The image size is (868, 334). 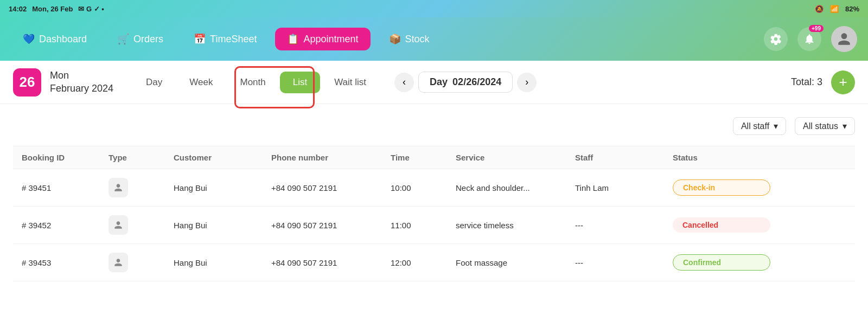 I want to click on notification-button: +99, so click(x=809, y=39).